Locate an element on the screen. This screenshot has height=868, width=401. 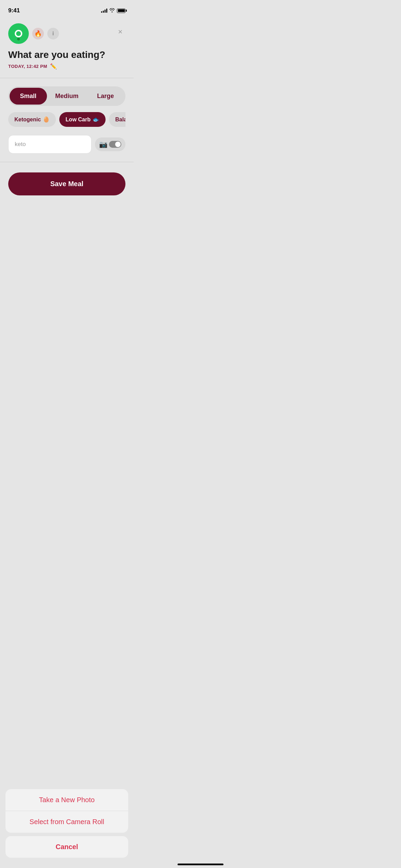
flame-icon: 🔥 is located at coordinates (38, 34).